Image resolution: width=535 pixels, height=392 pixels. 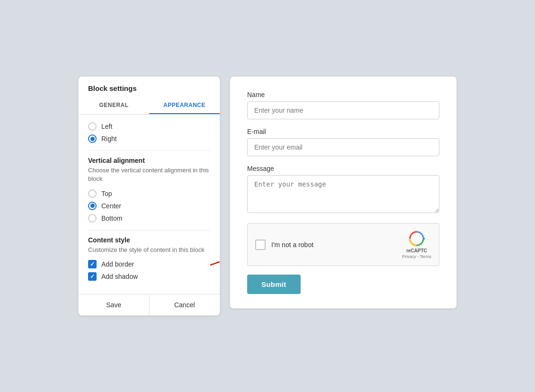 What do you see at coordinates (293, 245) in the screenshot?
I see `recaptcha-label: I'm not a robot` at bounding box center [293, 245].